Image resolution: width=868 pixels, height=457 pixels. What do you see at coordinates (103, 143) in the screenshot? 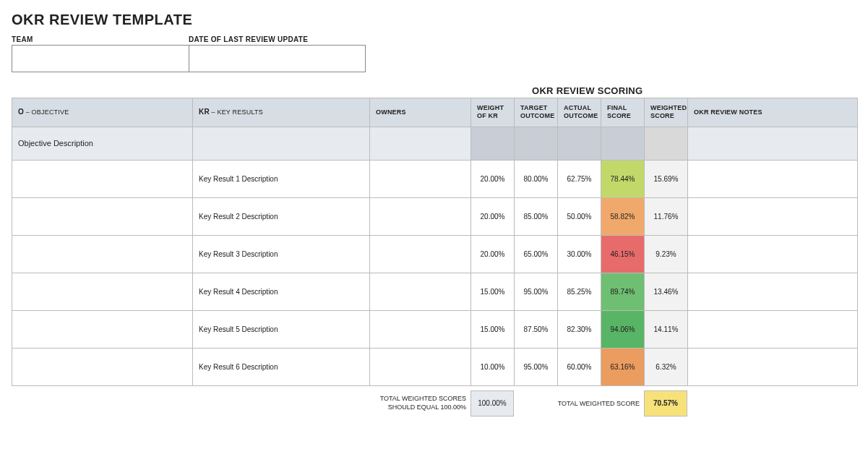
I see `objective-description: Objective Description` at bounding box center [103, 143].